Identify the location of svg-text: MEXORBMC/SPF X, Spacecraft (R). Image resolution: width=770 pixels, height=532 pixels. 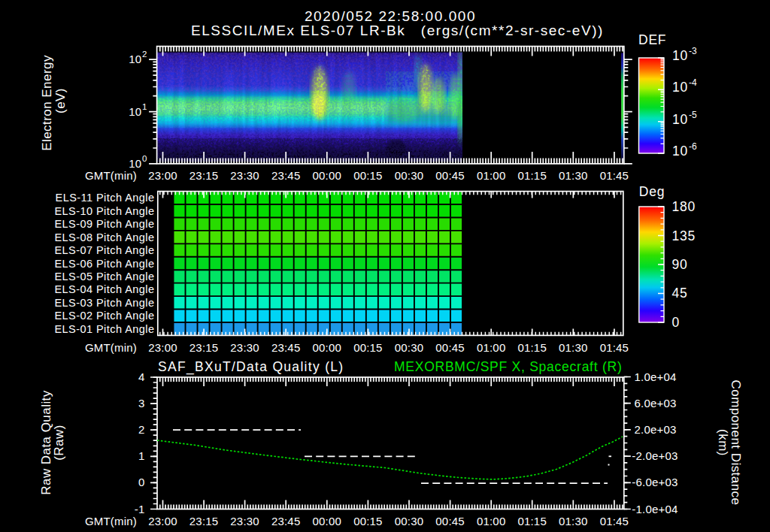
(508, 367).